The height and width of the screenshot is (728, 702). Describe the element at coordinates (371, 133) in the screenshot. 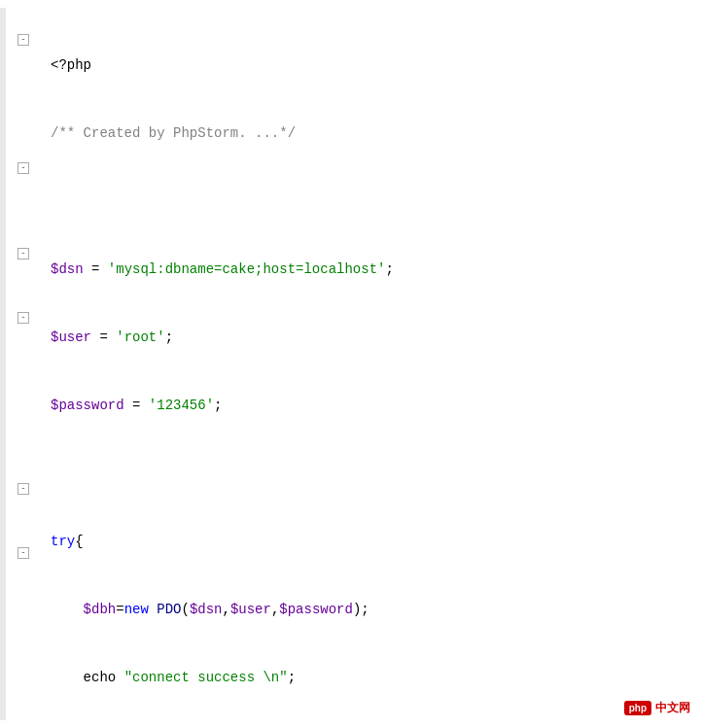

I see `line-2: /** Created by PhpStorm. ...*/` at that location.